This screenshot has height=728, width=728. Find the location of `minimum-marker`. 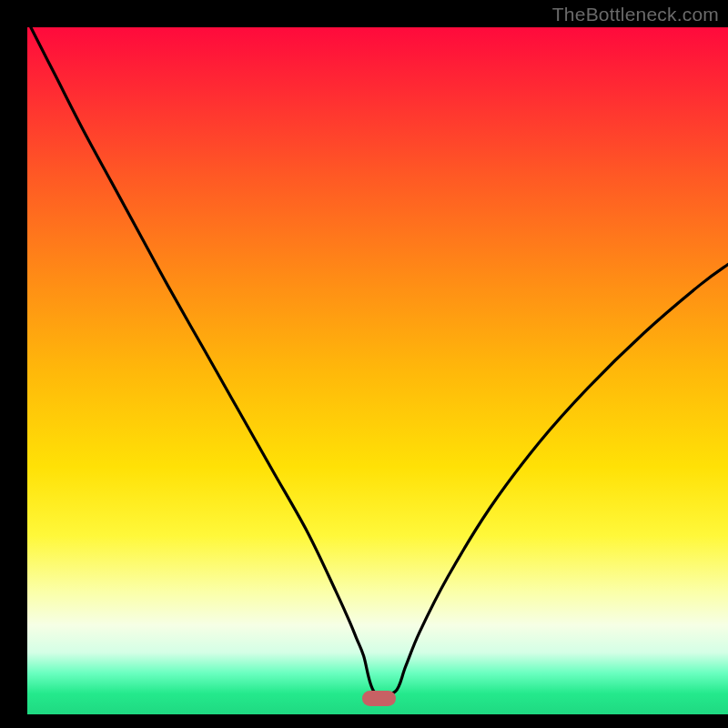

minimum-marker is located at coordinates (379, 699).